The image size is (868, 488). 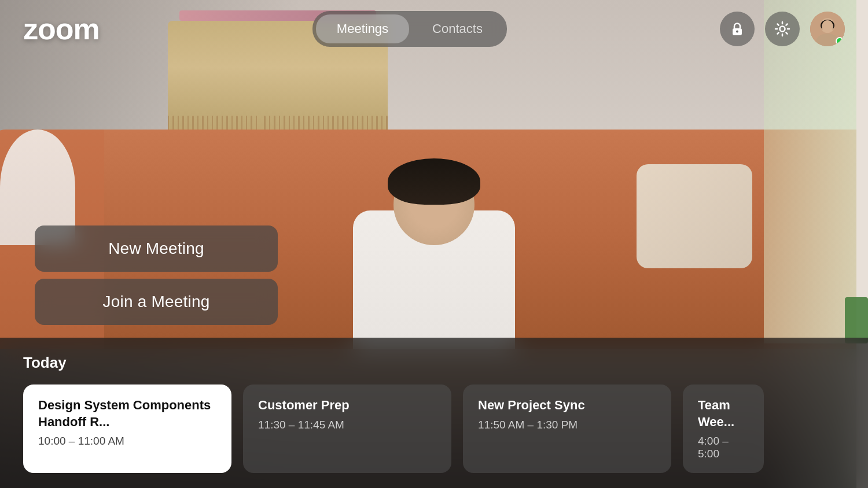 I want to click on new-meeting-button: New Meeting, so click(x=156, y=249).